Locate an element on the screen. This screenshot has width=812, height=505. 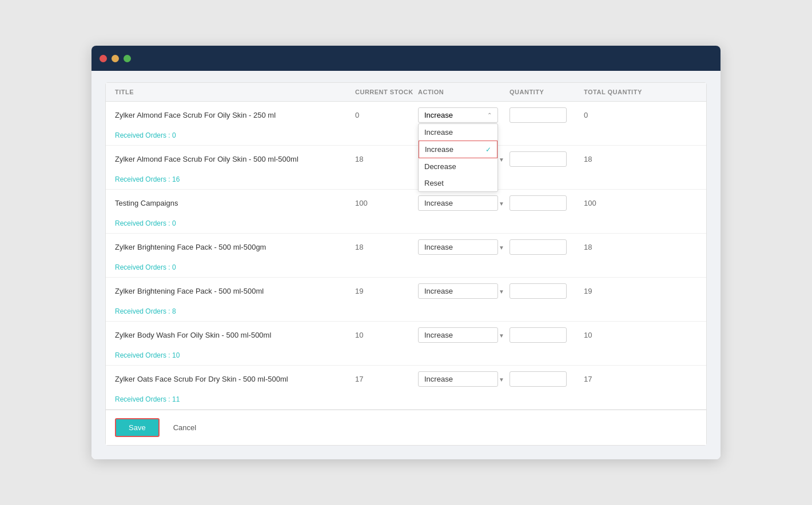
table-row: Zylker Body Wash For Oily Skin - 500 ml-… is located at coordinates (406, 344).